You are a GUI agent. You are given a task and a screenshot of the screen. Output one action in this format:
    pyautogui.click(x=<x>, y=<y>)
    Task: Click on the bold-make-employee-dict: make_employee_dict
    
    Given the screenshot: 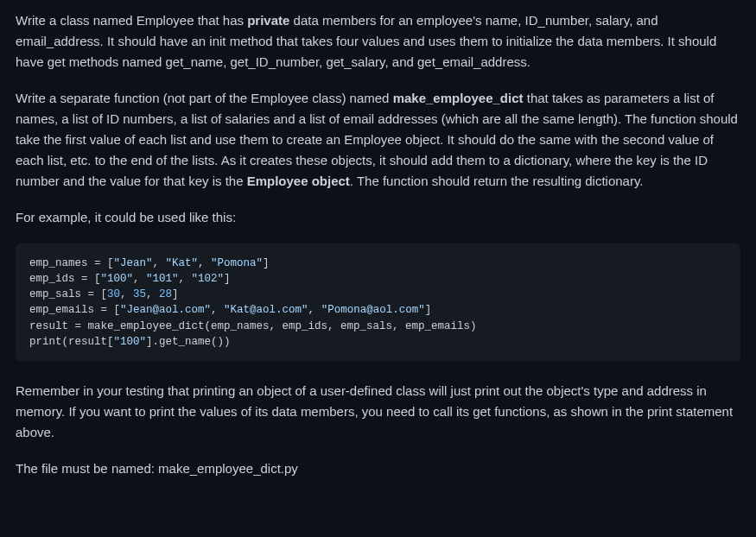 What is the action you would take?
    pyautogui.click(x=458, y=98)
    